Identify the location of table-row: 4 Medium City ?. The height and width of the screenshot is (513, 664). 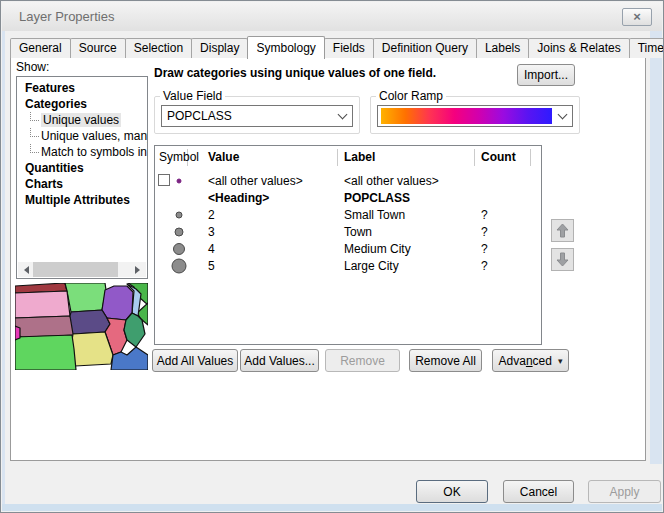
(348, 248).